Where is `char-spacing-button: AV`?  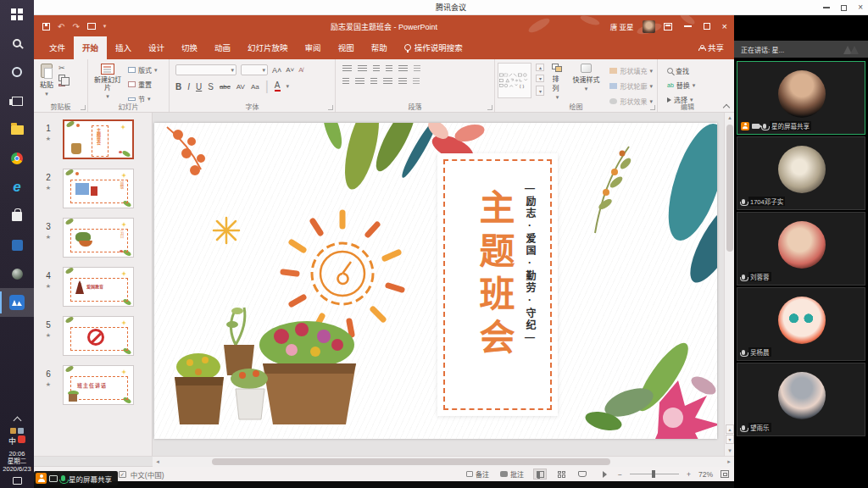
char-spacing-button: AV is located at coordinates (241, 86).